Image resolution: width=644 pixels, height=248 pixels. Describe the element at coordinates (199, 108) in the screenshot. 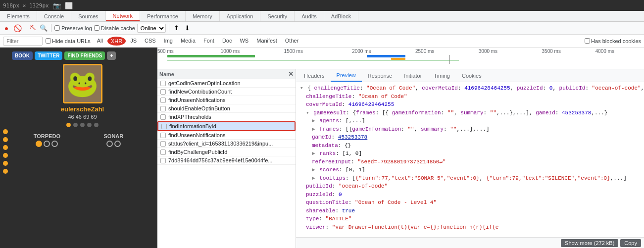

I see `item-name-4: shouldEnableOptinButton` at that location.